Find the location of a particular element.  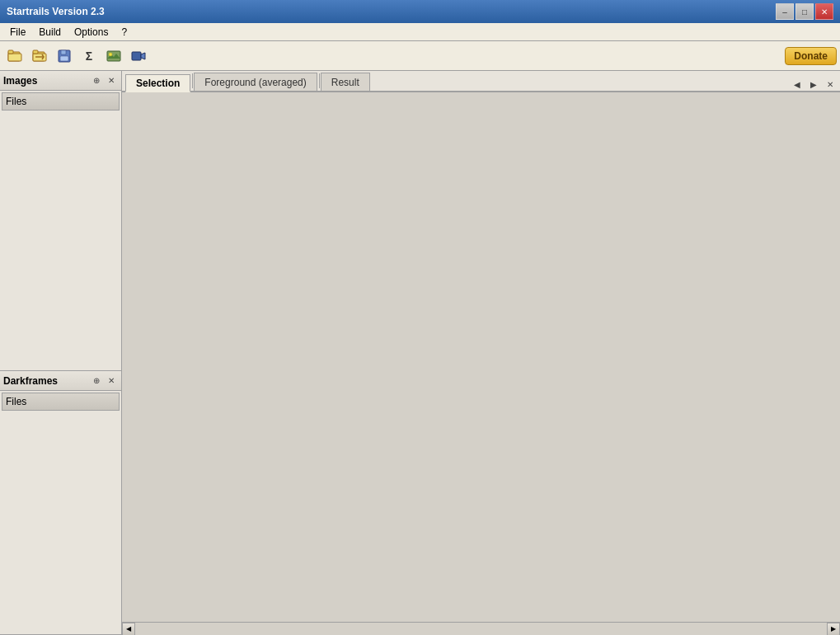

video-icon is located at coordinates (138, 56).